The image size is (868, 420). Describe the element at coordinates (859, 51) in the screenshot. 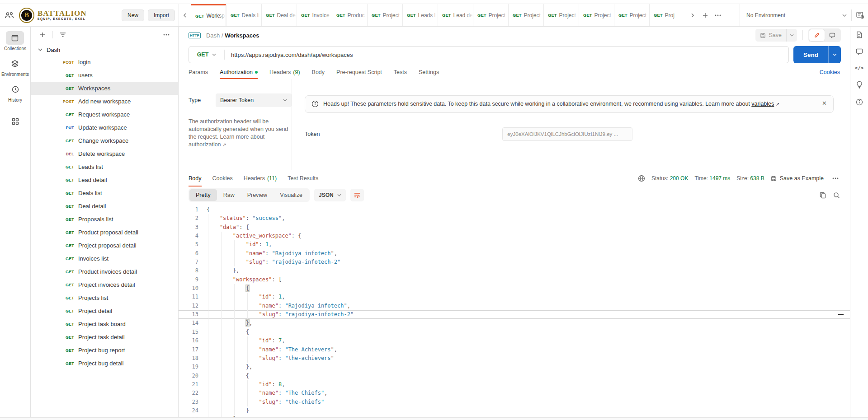

I see `comments-icon` at that location.